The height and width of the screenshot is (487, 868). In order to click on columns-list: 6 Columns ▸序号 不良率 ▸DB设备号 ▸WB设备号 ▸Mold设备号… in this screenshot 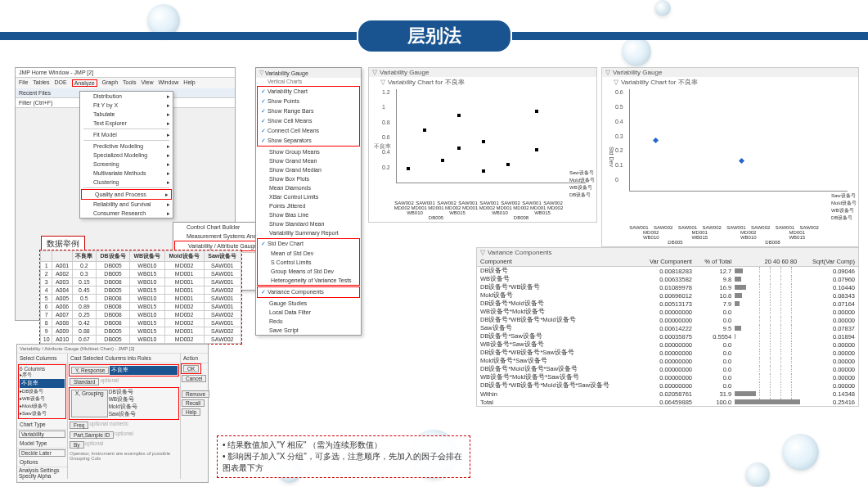, I will do `click(43, 391)`.